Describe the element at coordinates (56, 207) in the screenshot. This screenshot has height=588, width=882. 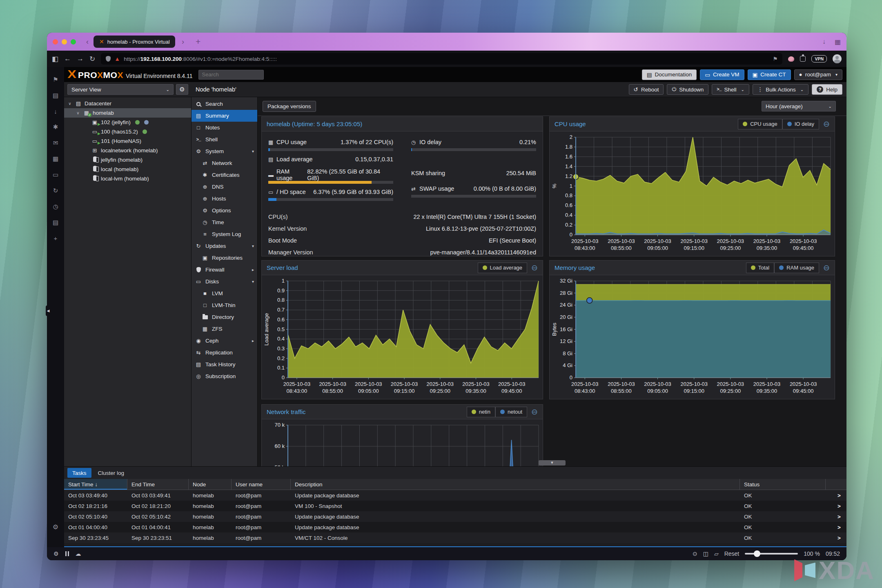
I see `history-icon: ◷` at that location.